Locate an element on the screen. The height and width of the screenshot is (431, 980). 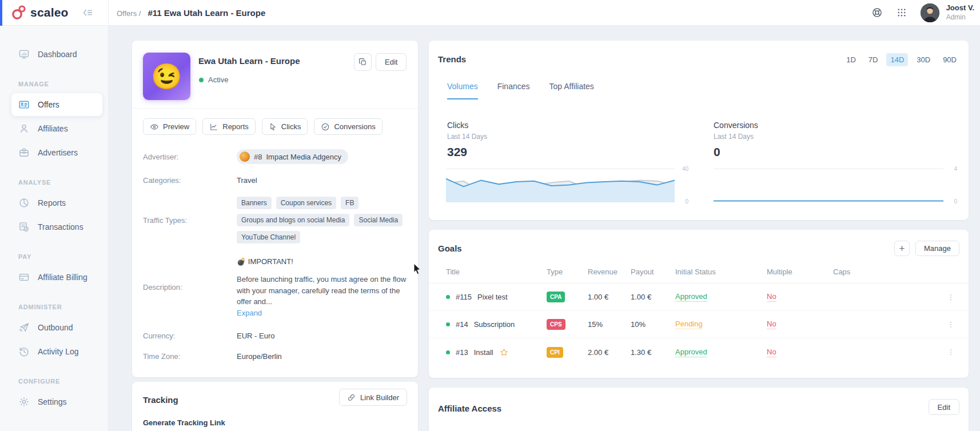
sidebar-item-dashboard: Dashboard is located at coordinates (57, 54).